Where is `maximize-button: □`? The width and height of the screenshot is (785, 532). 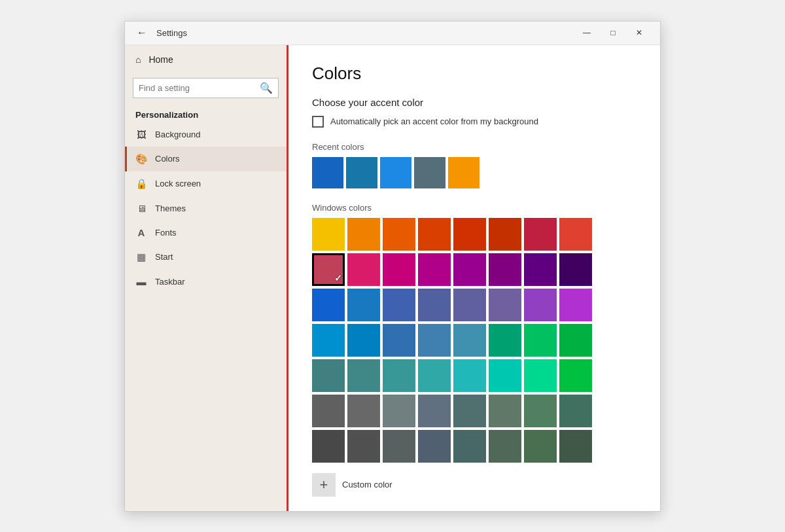 maximize-button: □ is located at coordinates (613, 33).